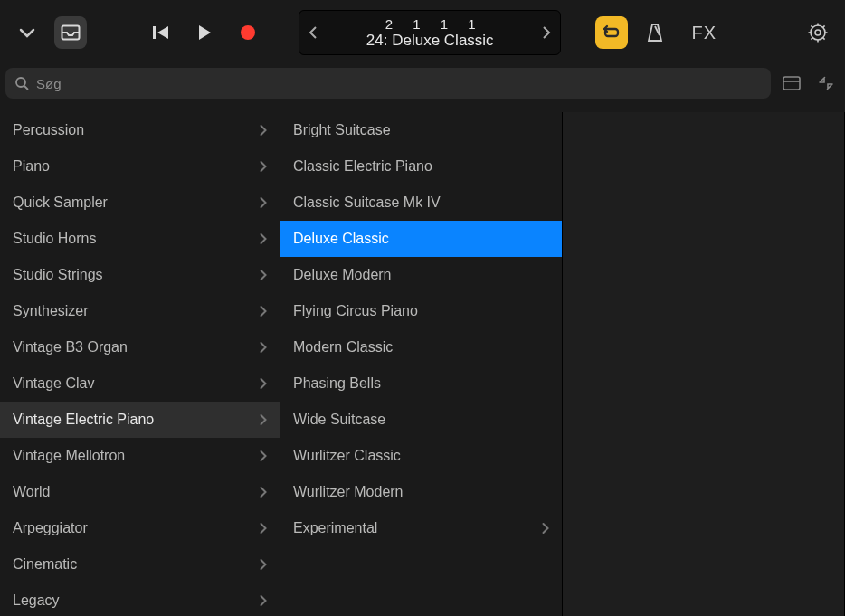 The image size is (845, 616). Describe the element at coordinates (27, 33) in the screenshot. I see `disclosure-menu-button` at that location.